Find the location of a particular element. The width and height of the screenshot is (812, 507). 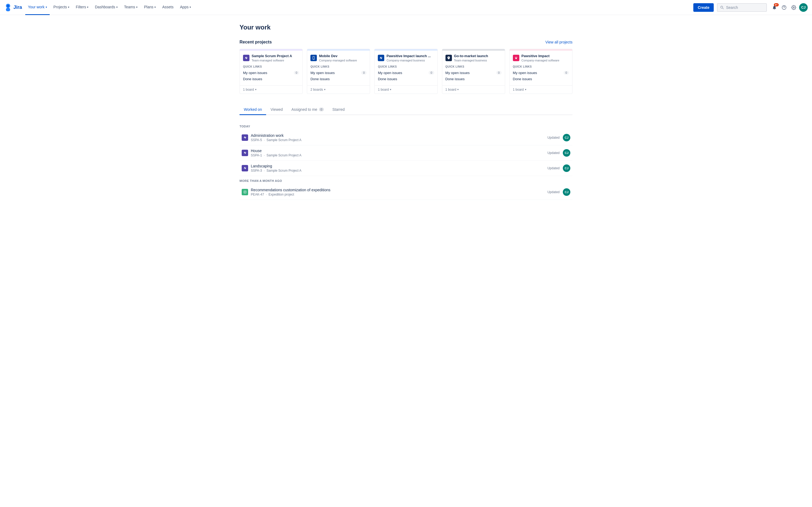

work-item: Administration work SSPA-5 · Sample Scru… is located at coordinates (406, 138).